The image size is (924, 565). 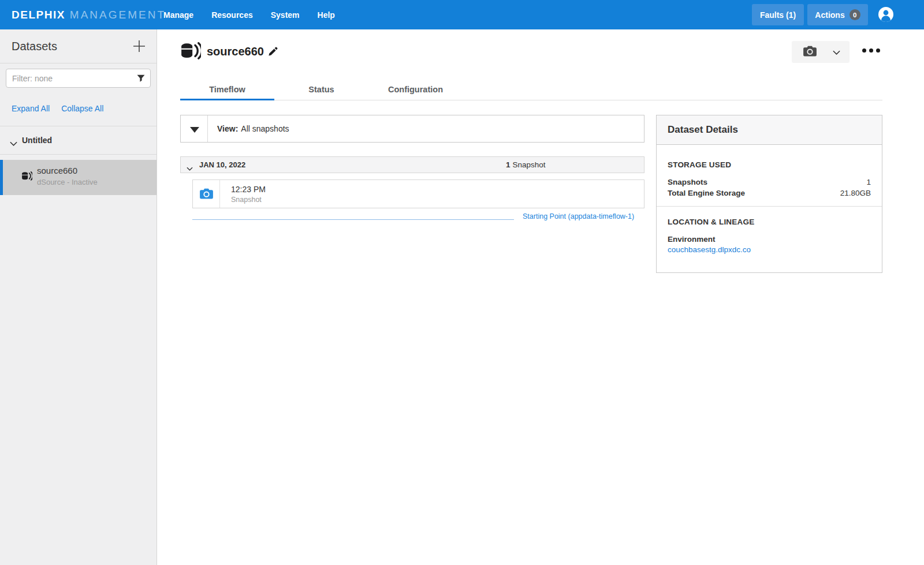 I want to click on delphix-logo: DELPHIX MANAGEMENT, so click(x=89, y=15).